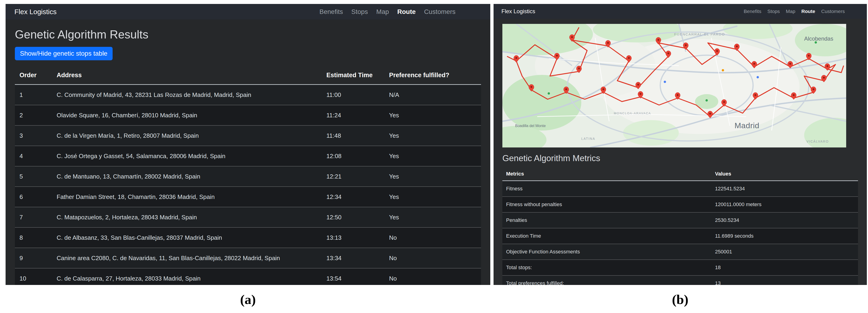 This screenshot has height=313, width=868. What do you see at coordinates (784, 220) in the screenshot?
I see `metric-value-cell: 2530.5234` at bounding box center [784, 220].